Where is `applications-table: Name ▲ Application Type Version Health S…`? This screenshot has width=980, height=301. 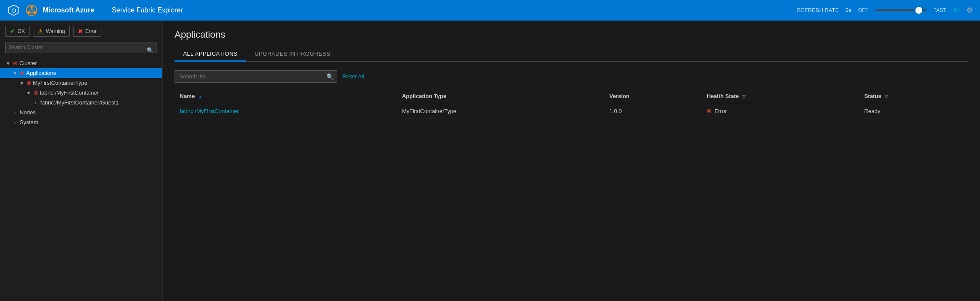 applications-table: Name ▲ Application Type Version Health S… is located at coordinates (571, 104).